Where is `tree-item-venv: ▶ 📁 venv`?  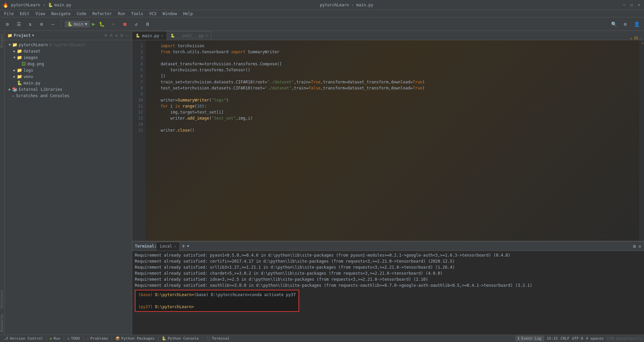
tree-item-venv: ▶ 📁 venv is located at coordinates (68, 76).